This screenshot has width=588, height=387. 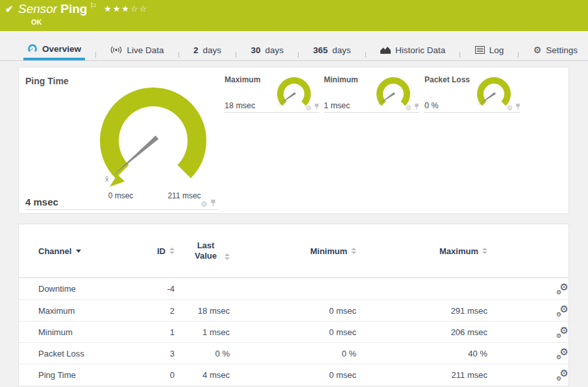 What do you see at coordinates (202, 375) in the screenshot?
I see `channel-last-value: 4 msec` at bounding box center [202, 375].